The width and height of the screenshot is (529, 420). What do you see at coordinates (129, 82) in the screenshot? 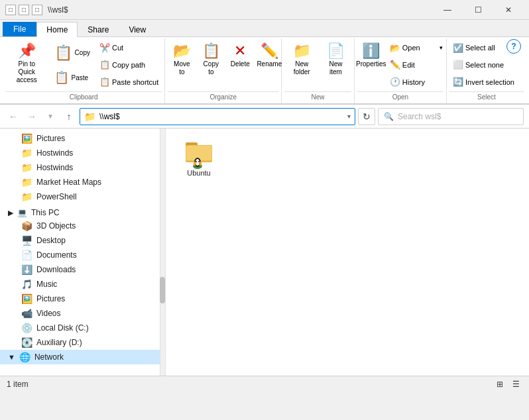
I see `paste-shortcut-button: 📋 Paste shortcut` at bounding box center [129, 82].